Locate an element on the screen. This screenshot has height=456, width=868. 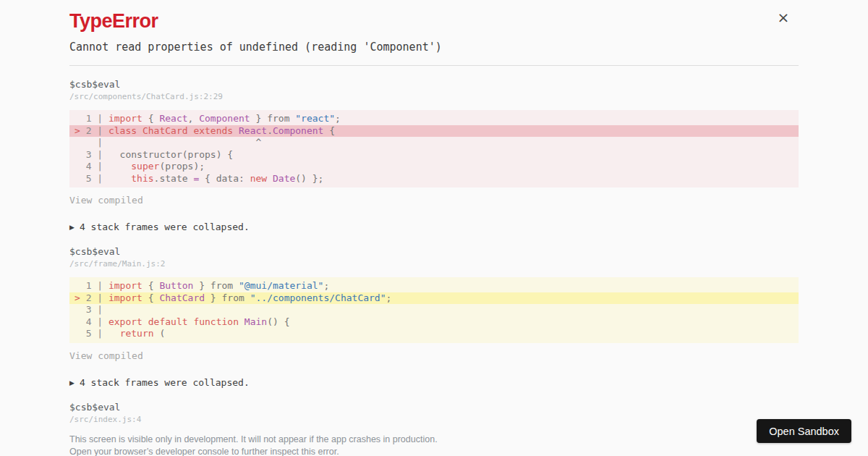
code-token: ChatCard is located at coordinates (182, 298).